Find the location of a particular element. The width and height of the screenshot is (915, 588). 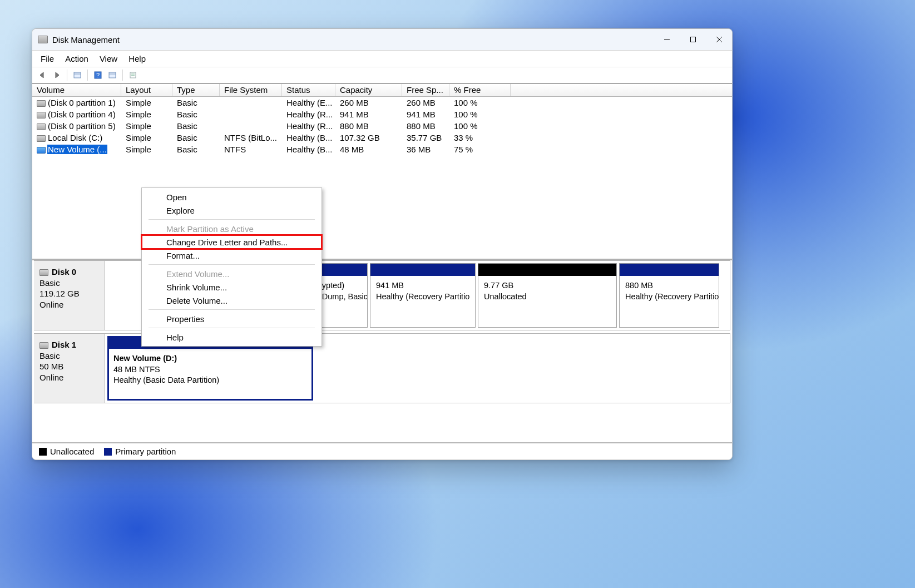

col-capacity: Capacity is located at coordinates (369, 90).